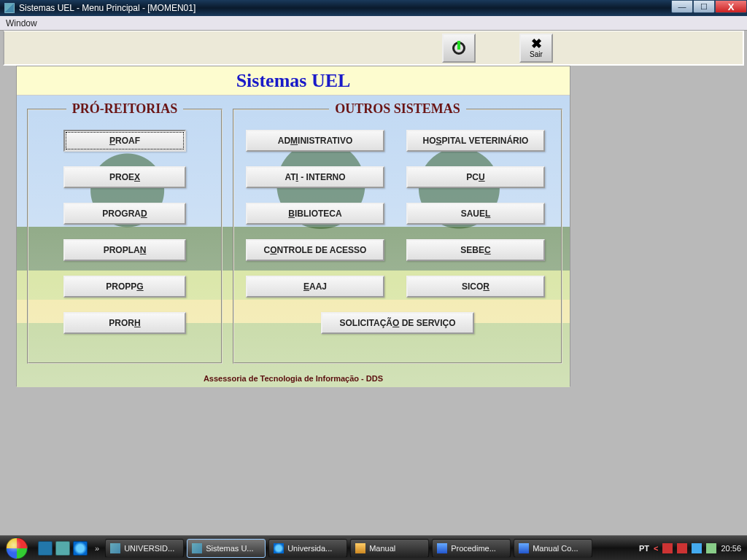 Image resolution: width=747 pixels, height=560 pixels. Describe the element at coordinates (315, 250) in the screenshot. I see `controle-acesso-button: CONTROLE DE ACESSO` at that location.